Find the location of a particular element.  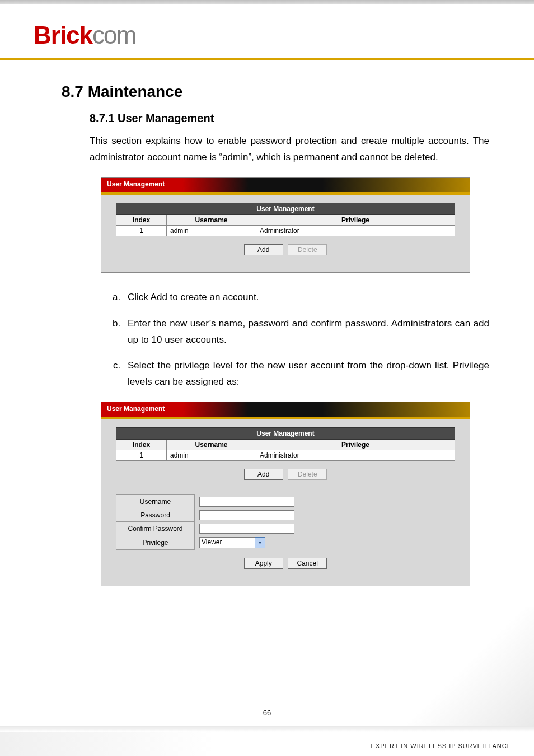

add-button: Add is located at coordinates (264, 250).